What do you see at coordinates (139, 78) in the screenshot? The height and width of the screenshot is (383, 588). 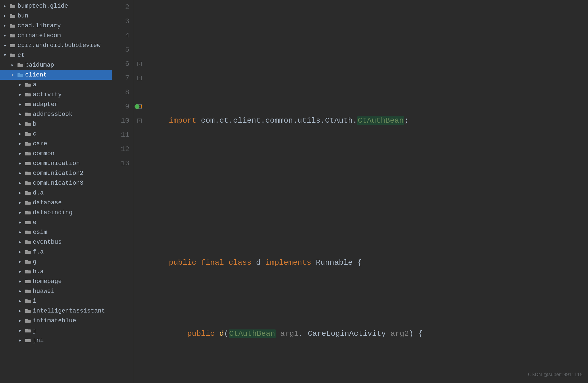 I see `fold-marker-7: △` at bounding box center [139, 78].